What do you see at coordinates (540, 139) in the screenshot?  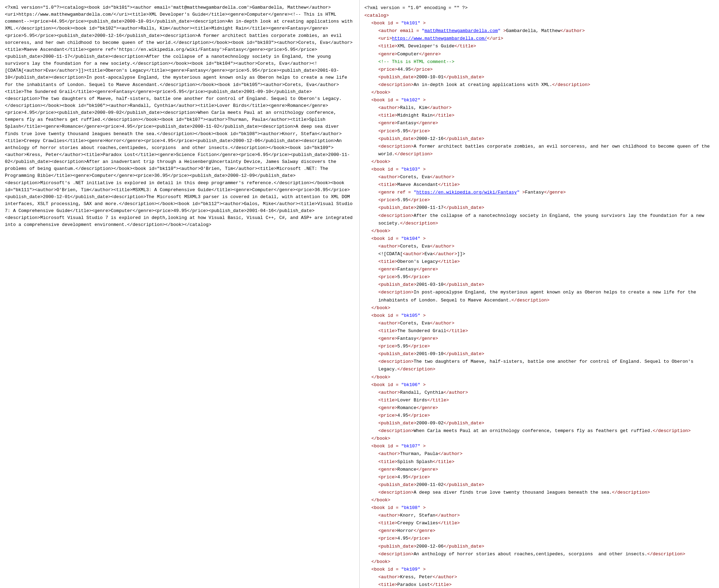 I see `publish-date-tag-1: <publish_date>2000-12-16</publish_date>` at bounding box center [540, 139].